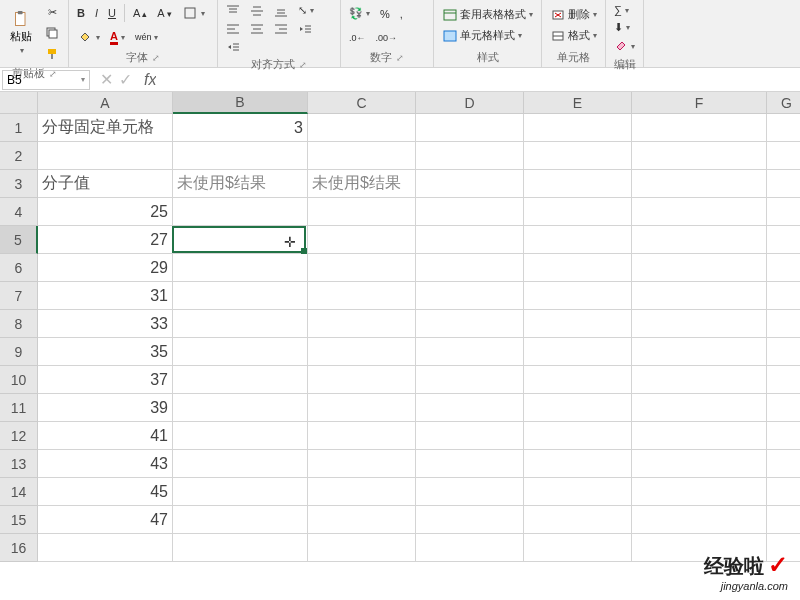 Image resolution: width=800 pixels, height=600 pixels. Describe the element at coordinates (240, 212) in the screenshot. I see `cell-B4` at that location.